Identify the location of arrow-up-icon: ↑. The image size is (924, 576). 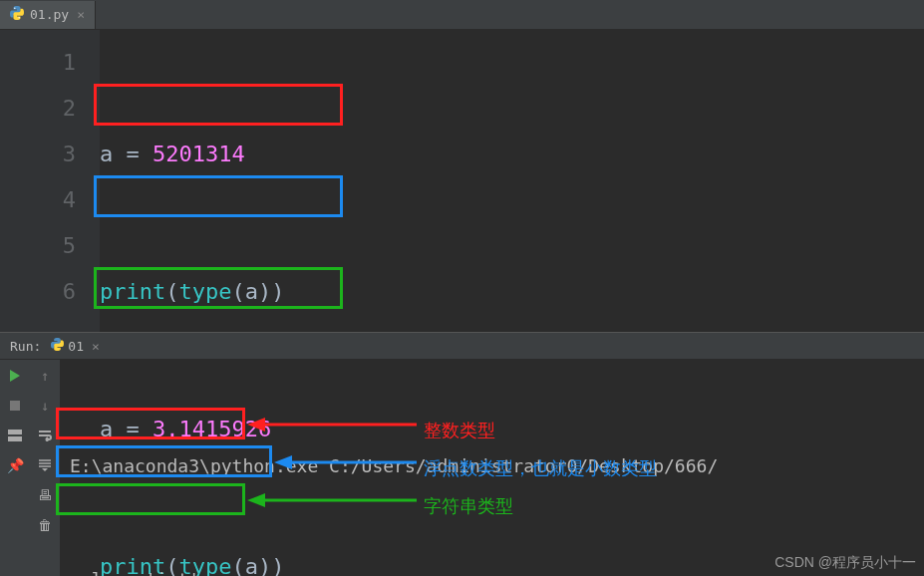
(45, 376).